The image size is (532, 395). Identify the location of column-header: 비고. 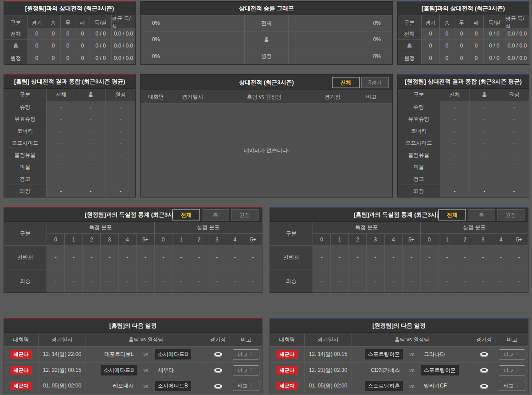
(512, 340).